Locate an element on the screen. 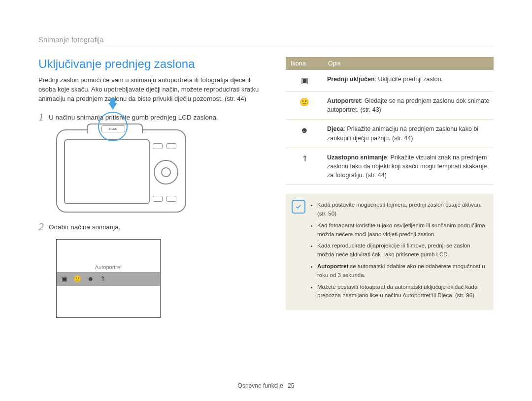  camera-body: F.LCD is located at coordinates (121, 171).